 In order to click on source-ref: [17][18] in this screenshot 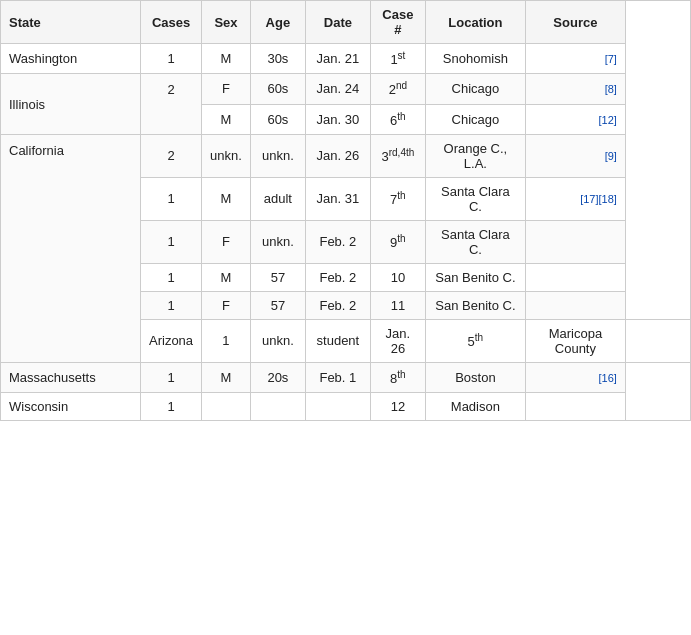, I will do `click(598, 199)`.